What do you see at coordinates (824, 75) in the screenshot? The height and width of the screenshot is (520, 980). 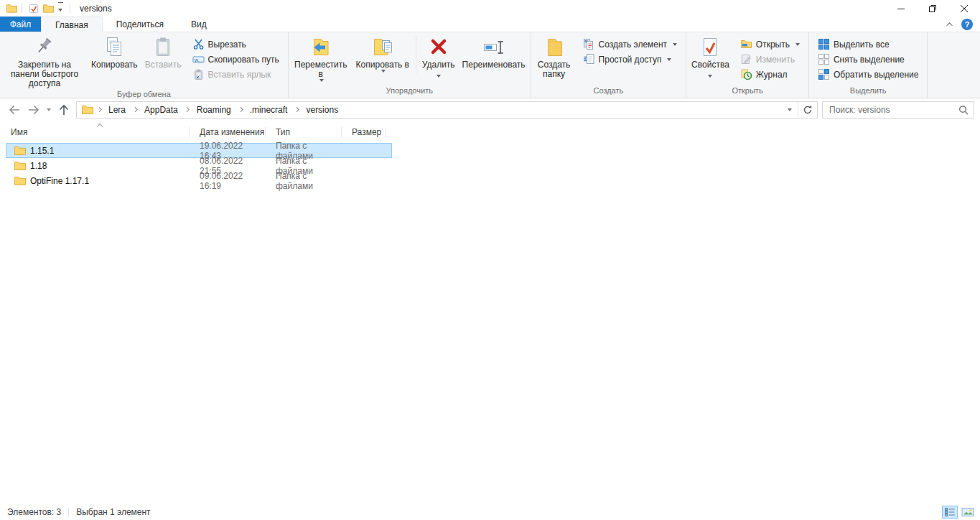 I see `invert-selection-icon` at bounding box center [824, 75].